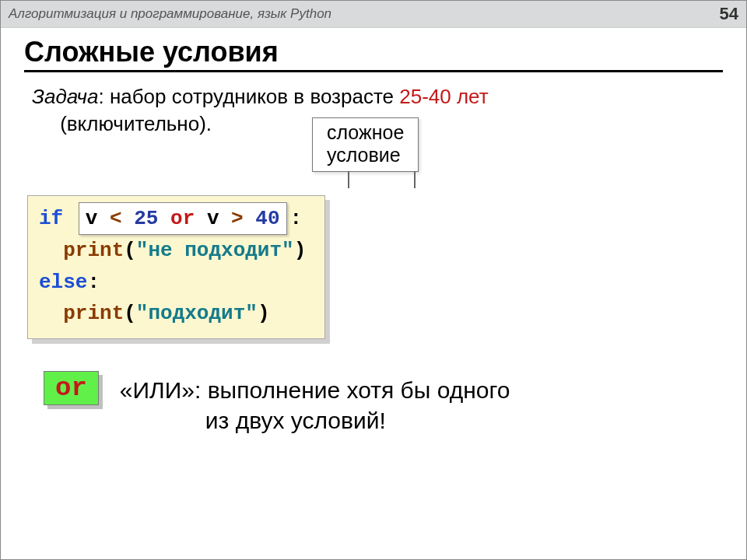  Describe the element at coordinates (103, 96) in the screenshot. I see `task-colon: :` at that location.